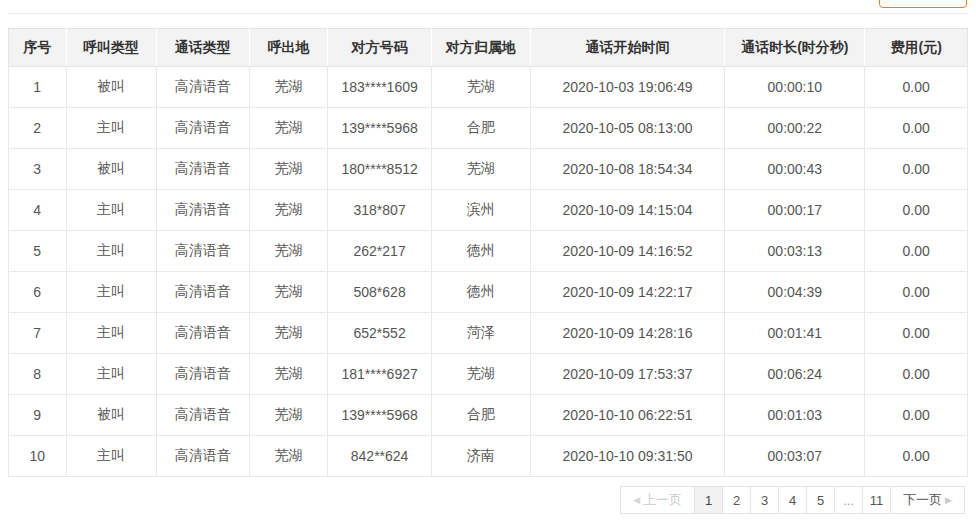 The height and width of the screenshot is (531, 976). What do you see at coordinates (795, 374) in the screenshot?
I see `table-cell: 00:06:24` at bounding box center [795, 374].